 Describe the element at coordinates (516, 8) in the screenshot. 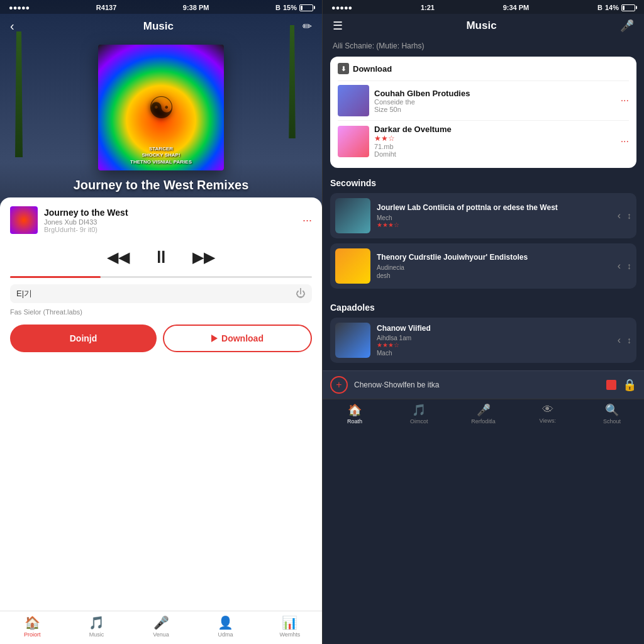

I see `right-time: 9:34 PM` at that location.